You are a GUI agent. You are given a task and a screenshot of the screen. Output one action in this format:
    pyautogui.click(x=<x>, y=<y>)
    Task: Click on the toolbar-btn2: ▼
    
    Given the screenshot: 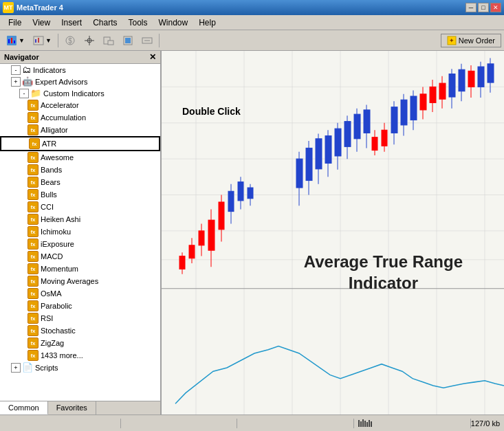 What is the action you would take?
    pyautogui.click(x=43, y=41)
    